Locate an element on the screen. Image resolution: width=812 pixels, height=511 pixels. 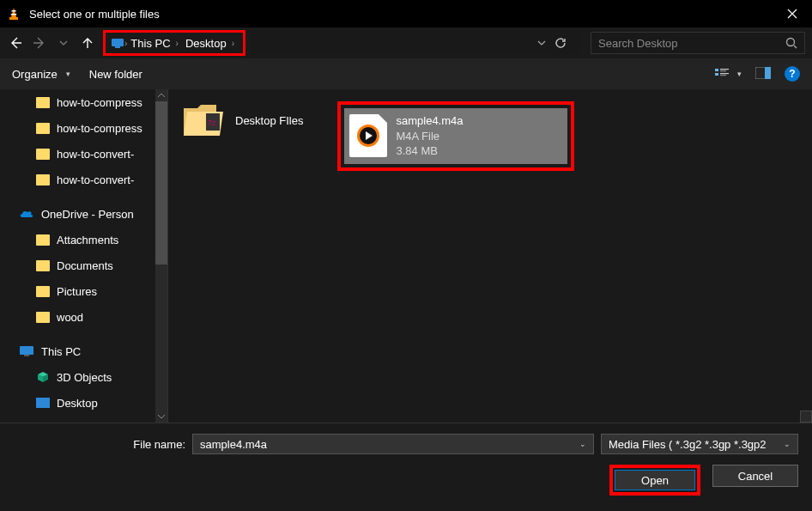
sidebar-item-pictures: Pictures is located at coordinates (84, 291).